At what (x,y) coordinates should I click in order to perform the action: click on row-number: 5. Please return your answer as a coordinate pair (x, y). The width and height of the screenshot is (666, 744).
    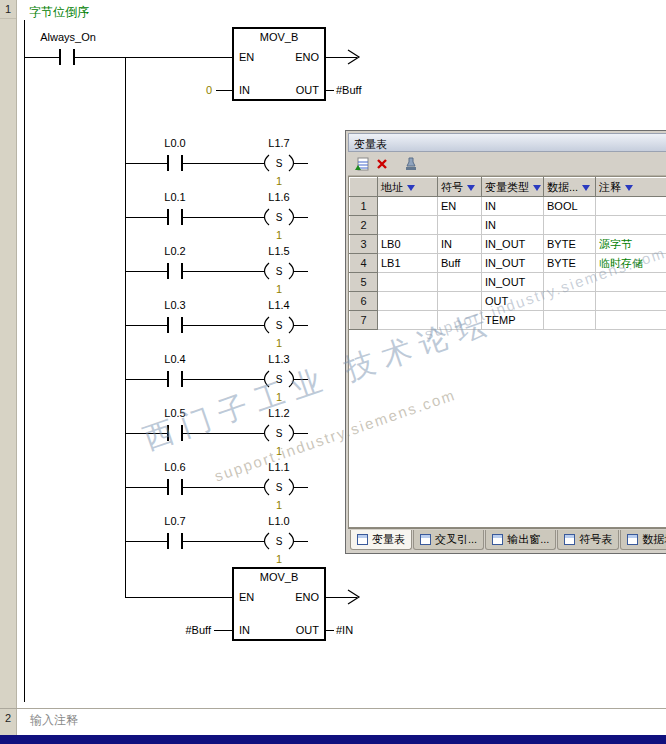
    Looking at the image, I should click on (364, 282).